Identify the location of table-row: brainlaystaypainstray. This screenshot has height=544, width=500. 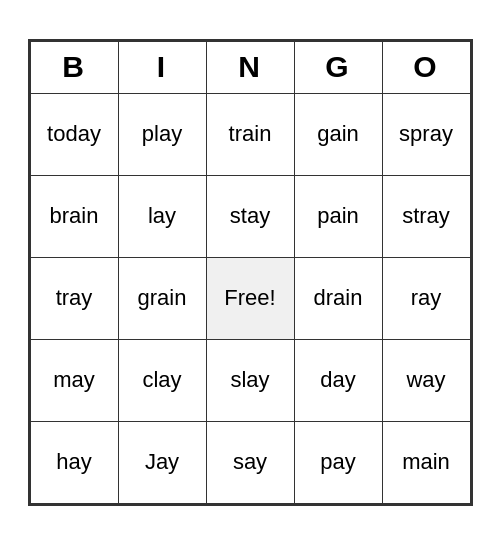
(250, 216).